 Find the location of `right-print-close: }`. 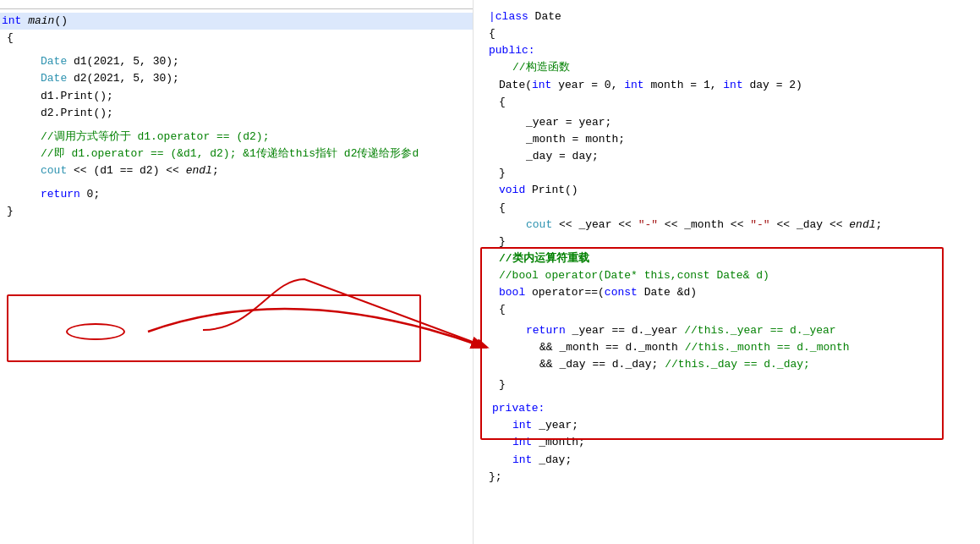

right-print-close: } is located at coordinates (731, 242).